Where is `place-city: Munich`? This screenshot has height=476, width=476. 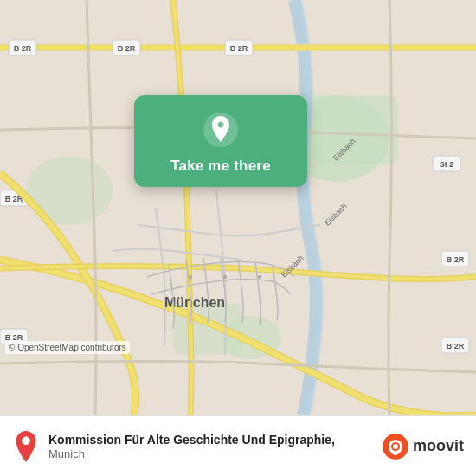 place-city: Munich is located at coordinates (211, 453).